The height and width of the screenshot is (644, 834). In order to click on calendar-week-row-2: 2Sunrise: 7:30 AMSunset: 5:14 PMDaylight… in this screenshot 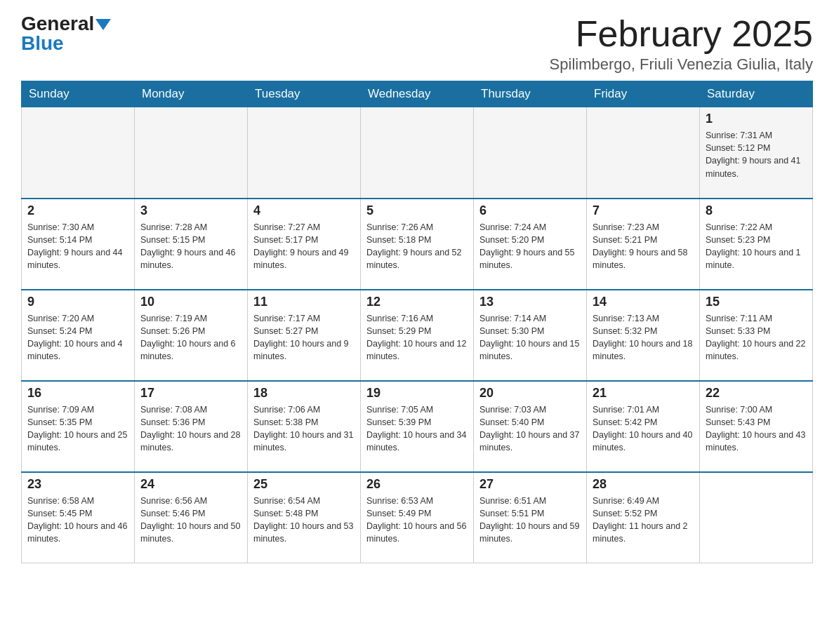, I will do `click(417, 244)`.